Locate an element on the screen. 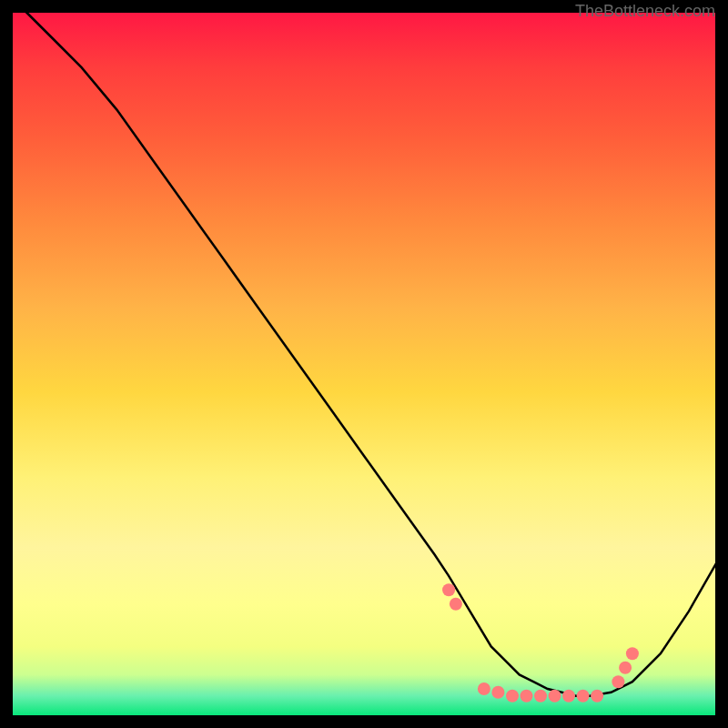 This screenshot has height=728, width=728. watermark-text: TheBottleneck.com is located at coordinates (645, 11).